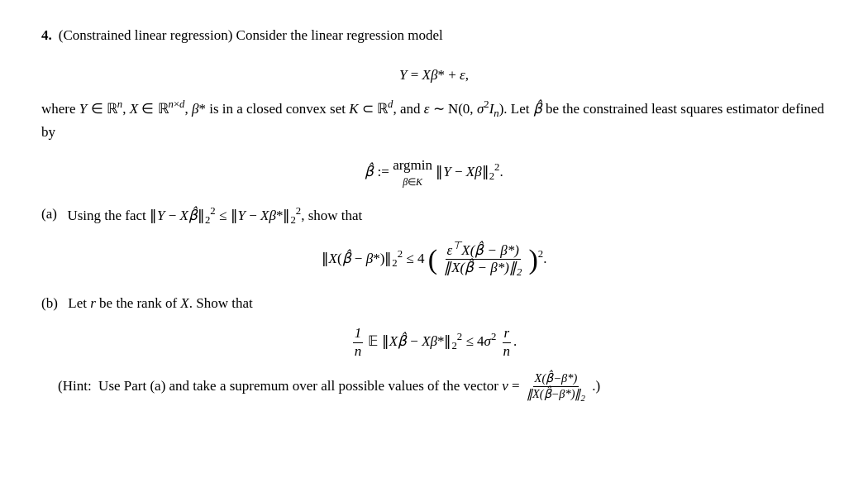 This screenshot has height=502, width=868. I want to click on fraction-denominator: ‖X(β̂ − β*)‖2, so click(483, 270).